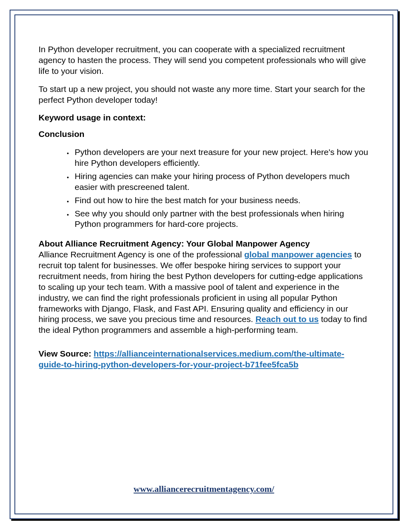 This screenshot has width=411, height=532. What do you see at coordinates (298, 255) in the screenshot?
I see `link-global-manpower-agencies: global manpower agencies` at bounding box center [298, 255].